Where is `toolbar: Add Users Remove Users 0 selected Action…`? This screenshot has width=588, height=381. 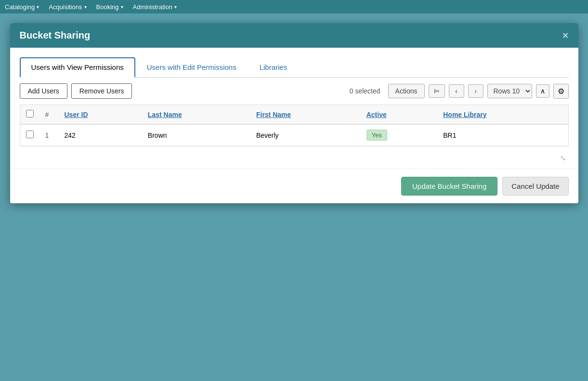
toolbar: Add Users Remove Users 0 selected Action… is located at coordinates (294, 91).